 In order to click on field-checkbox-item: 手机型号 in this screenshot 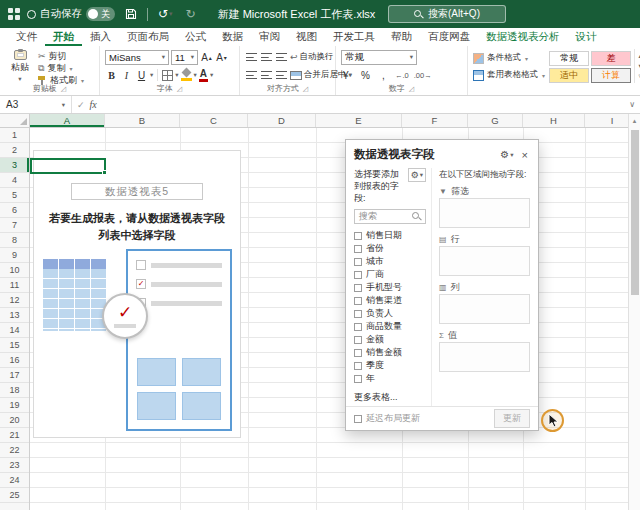, I will do `click(390, 288)`.